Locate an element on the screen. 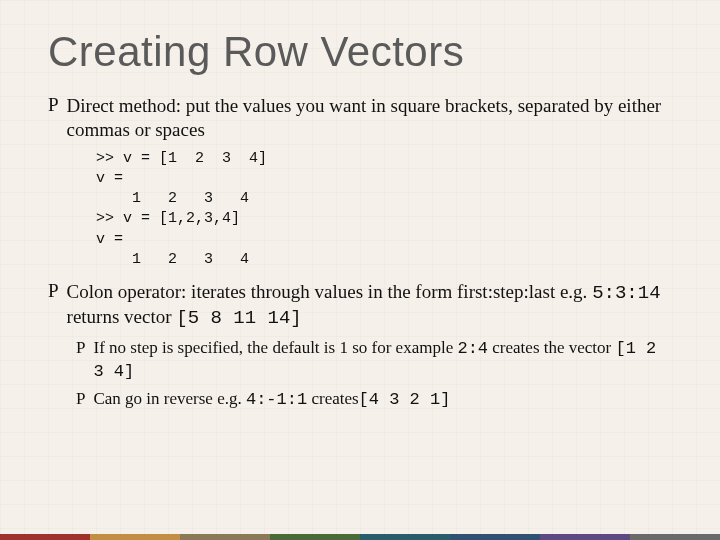 Image resolution: width=720 pixels, height=540 pixels. code-inline: 5:3:14 is located at coordinates (626, 293).